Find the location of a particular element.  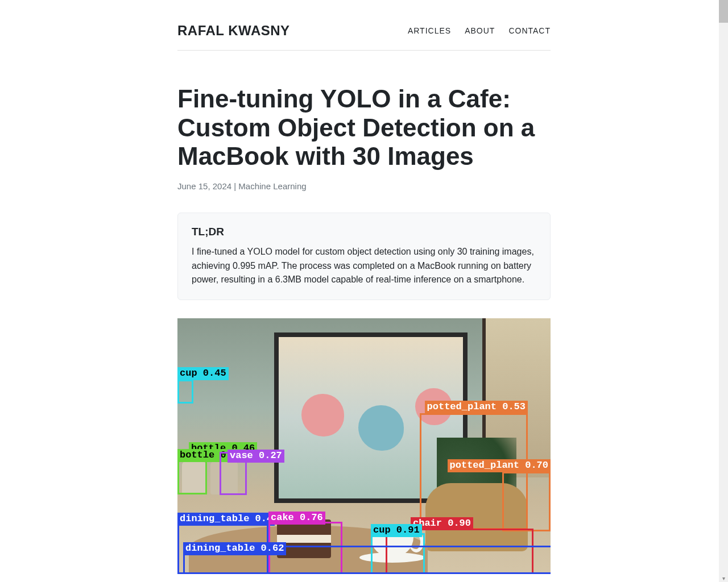

tldr-heading: TL;DR is located at coordinates (364, 232).